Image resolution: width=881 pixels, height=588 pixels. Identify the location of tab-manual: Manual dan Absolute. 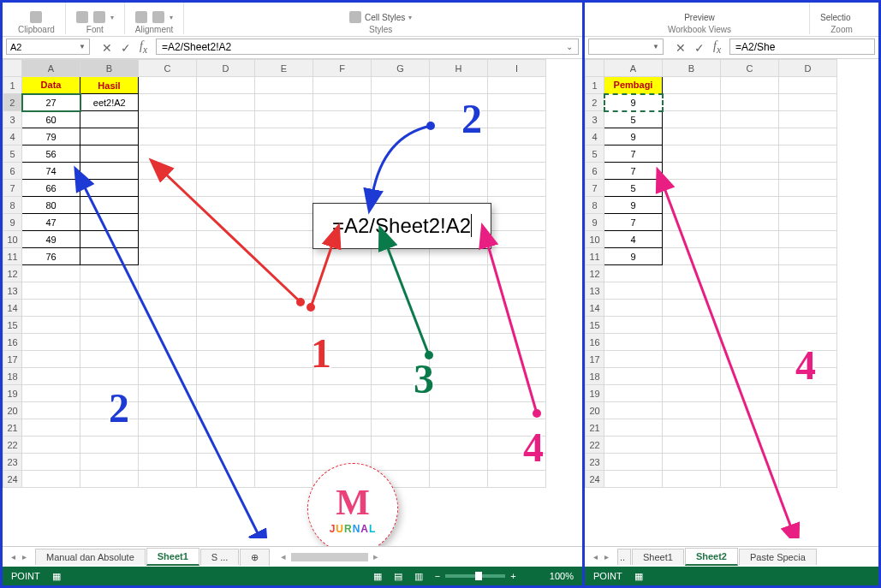
(91, 556).